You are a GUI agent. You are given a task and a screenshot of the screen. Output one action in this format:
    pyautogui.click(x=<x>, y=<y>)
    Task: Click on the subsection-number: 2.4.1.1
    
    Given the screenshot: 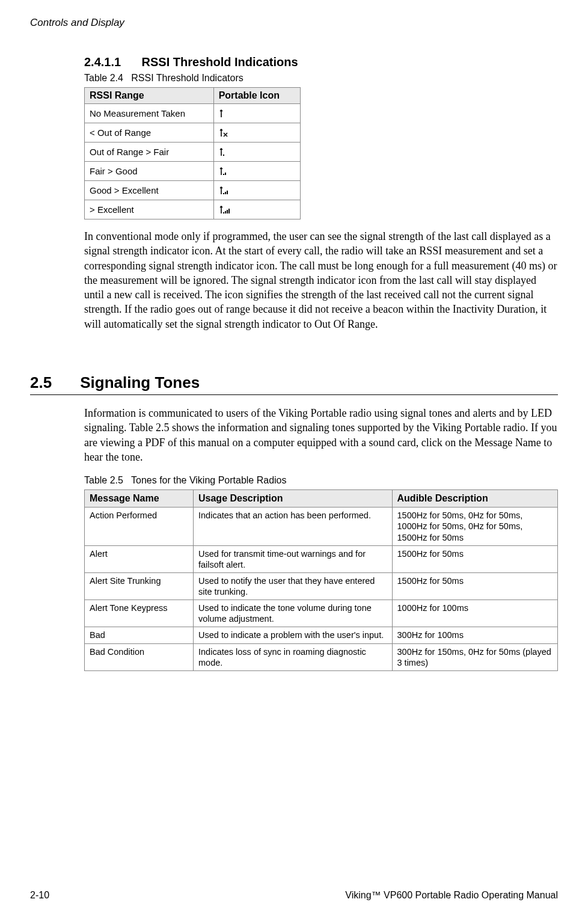 What is the action you would take?
    pyautogui.click(x=111, y=63)
    